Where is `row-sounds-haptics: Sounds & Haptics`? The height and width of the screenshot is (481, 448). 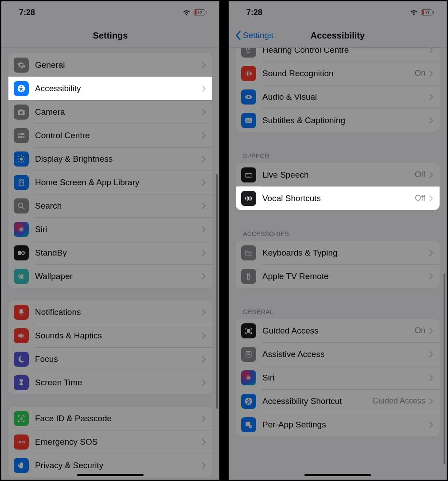 row-sounds-haptics: Sounds & Haptics is located at coordinates (110, 336).